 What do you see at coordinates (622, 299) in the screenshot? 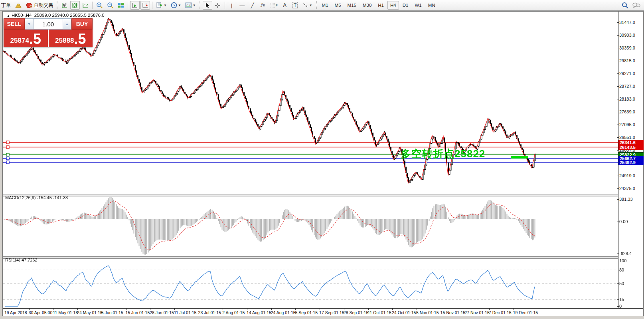
I see `rsi-axis-tick: 15` at bounding box center [622, 299].